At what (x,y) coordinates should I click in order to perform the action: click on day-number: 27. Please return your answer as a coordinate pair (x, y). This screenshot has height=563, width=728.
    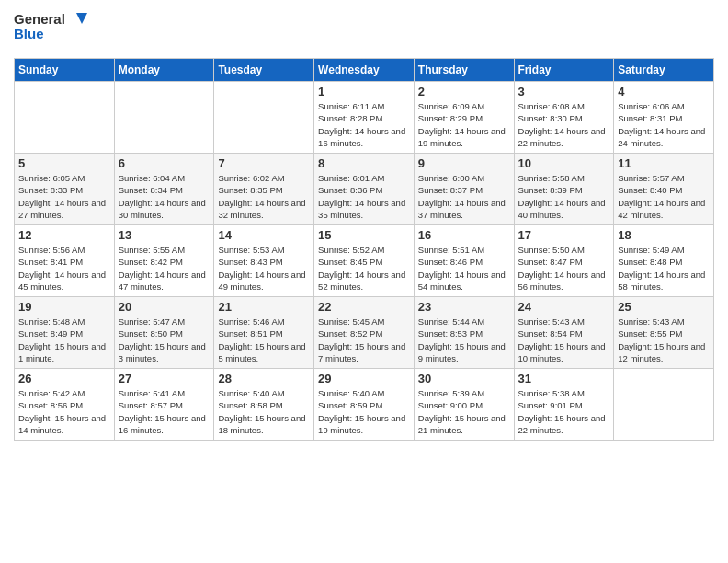
    Looking at the image, I should click on (165, 379).